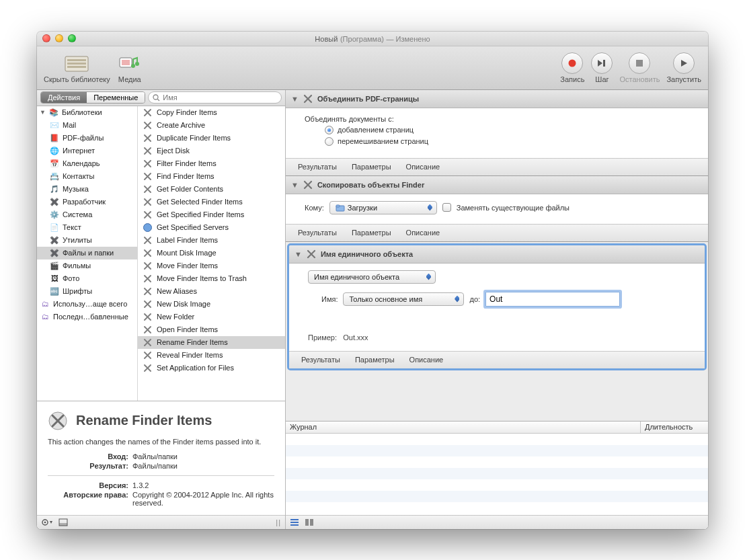 This screenshot has height=560, width=745. I want to click on action-list: Copy Finder Items Create Archive Duplica…, so click(211, 253).